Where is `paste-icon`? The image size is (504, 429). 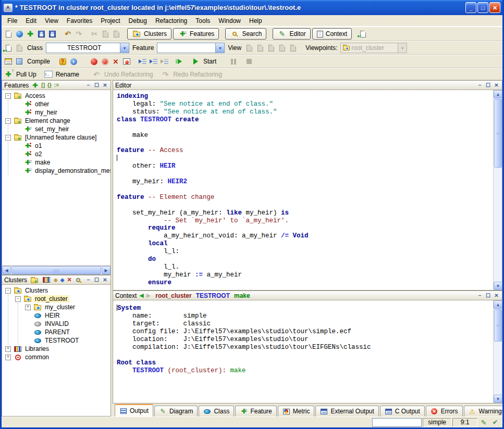 paste-icon is located at coordinates (116, 34).